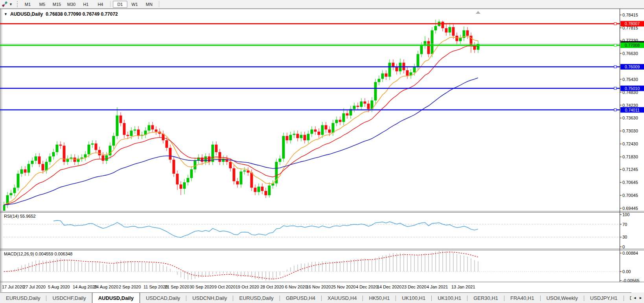  Describe the element at coordinates (630, 105) in the screenshot. I see `svg-text: 0.74230` at that location.